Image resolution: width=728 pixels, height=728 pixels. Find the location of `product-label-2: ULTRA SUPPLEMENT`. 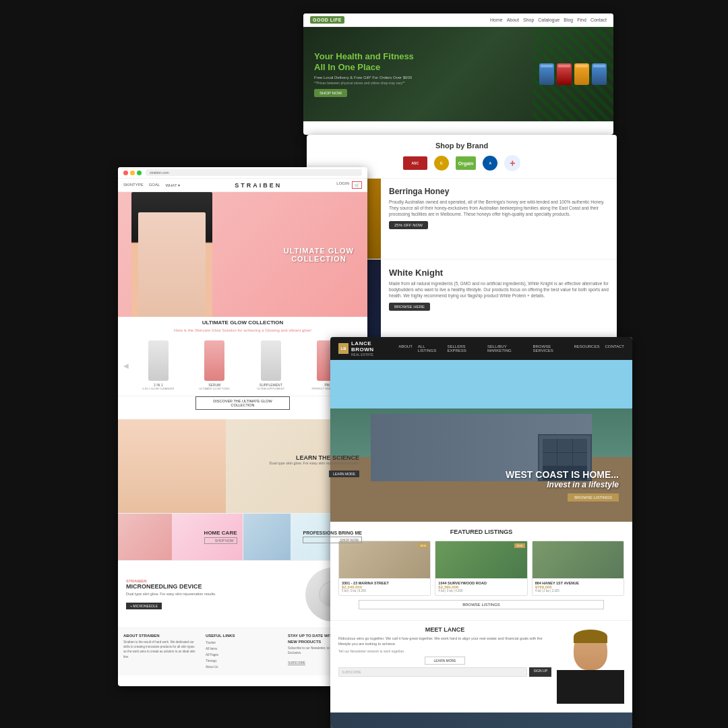

product-label-2: ULTRA SUPPLEMENT is located at coordinates (271, 388).